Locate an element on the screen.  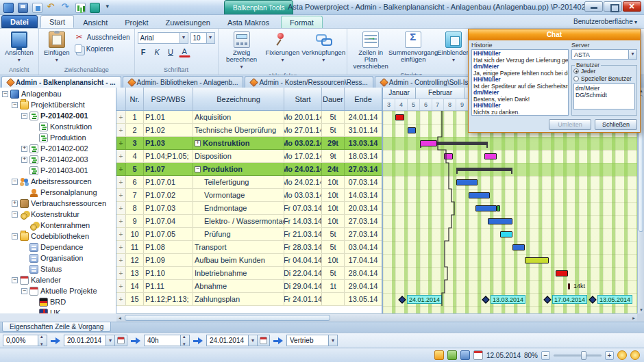
button-zweig-berechnen: Zweig berechnen is located at coordinates (242, 51).